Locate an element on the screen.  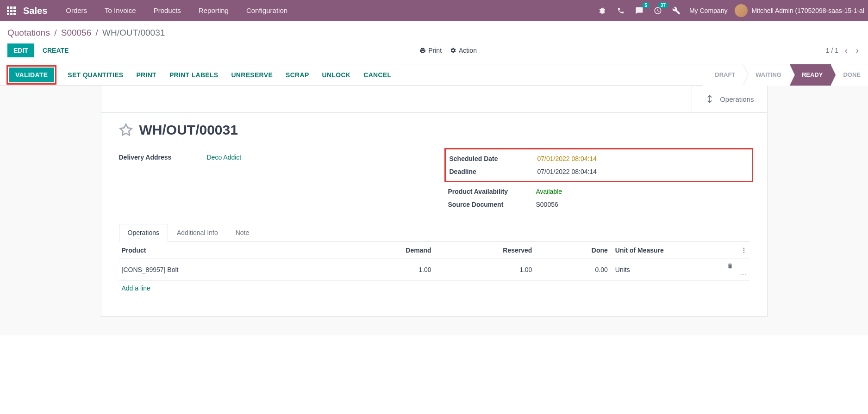
availability-value: Available is located at coordinates (549, 192).